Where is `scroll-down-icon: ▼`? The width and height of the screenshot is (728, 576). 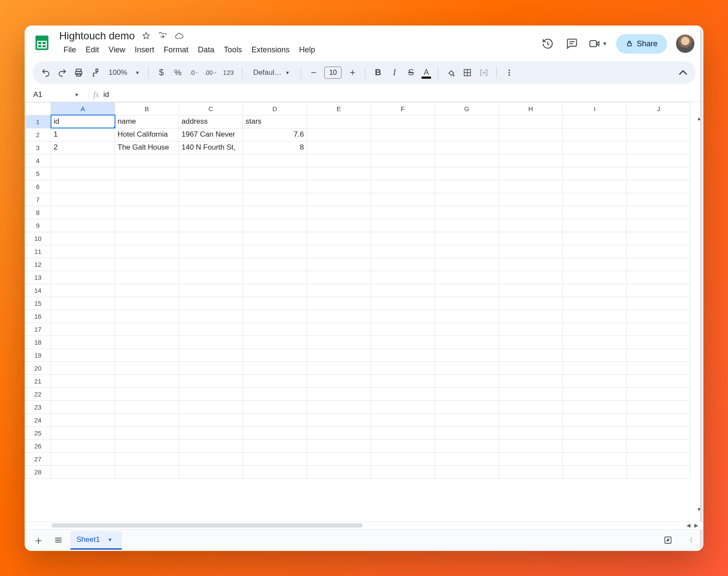
scroll-down-icon: ▼ is located at coordinates (699, 509).